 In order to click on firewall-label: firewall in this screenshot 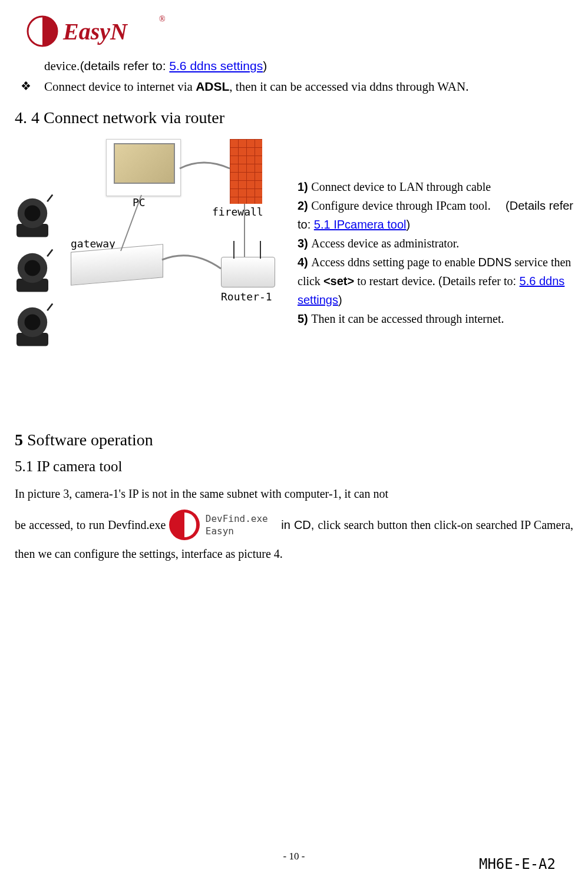, I will do `click(238, 212)`.